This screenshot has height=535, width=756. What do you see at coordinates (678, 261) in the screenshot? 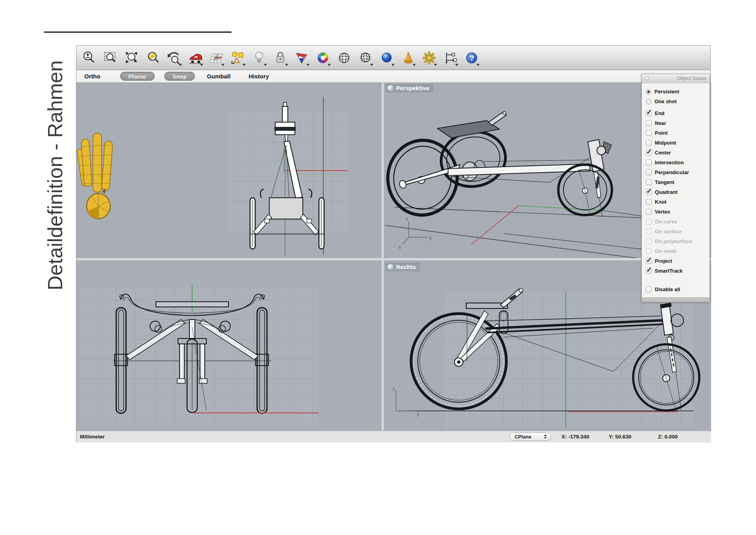
I see `osnap-project: Project` at bounding box center [678, 261].